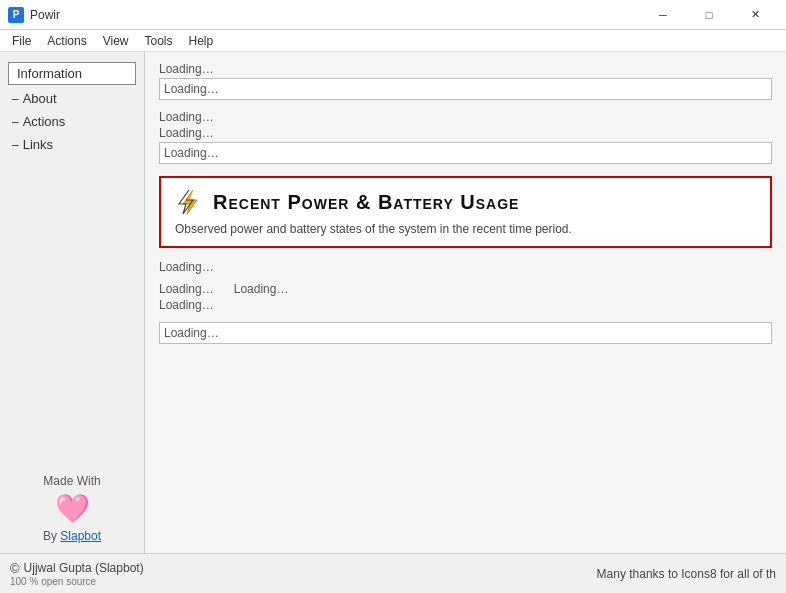 Image resolution: width=786 pixels, height=593 pixels. I want to click on by-label: By Slapbot, so click(72, 536).